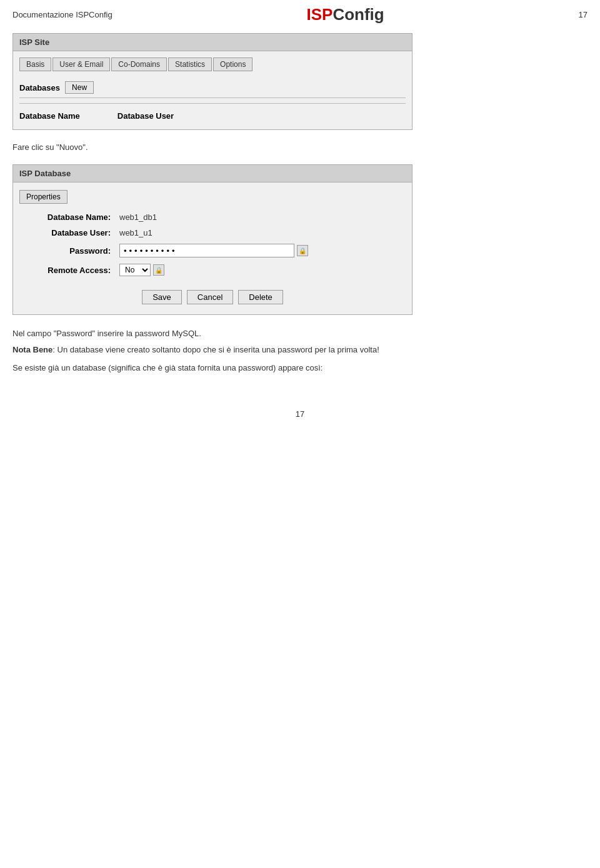 This screenshot has width=600, height=868. I want to click on remote-access-label: Remote Access:, so click(76, 270).